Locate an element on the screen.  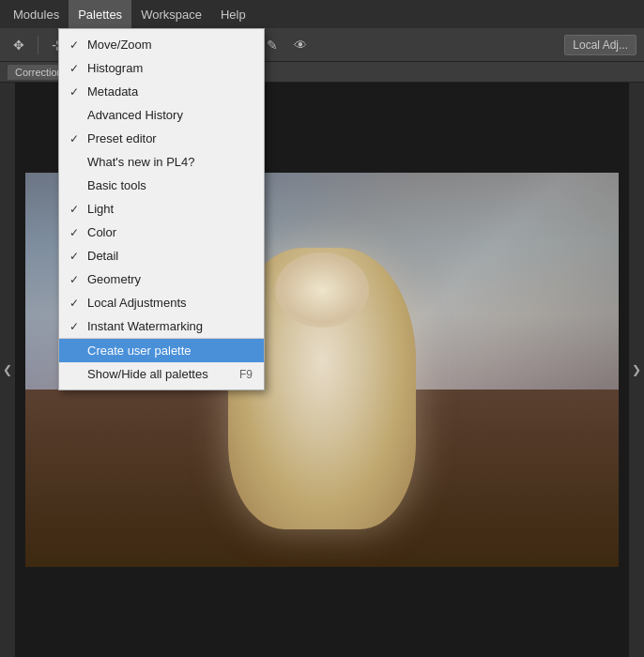
menu-option-light: ✓ Light is located at coordinates (161, 208).